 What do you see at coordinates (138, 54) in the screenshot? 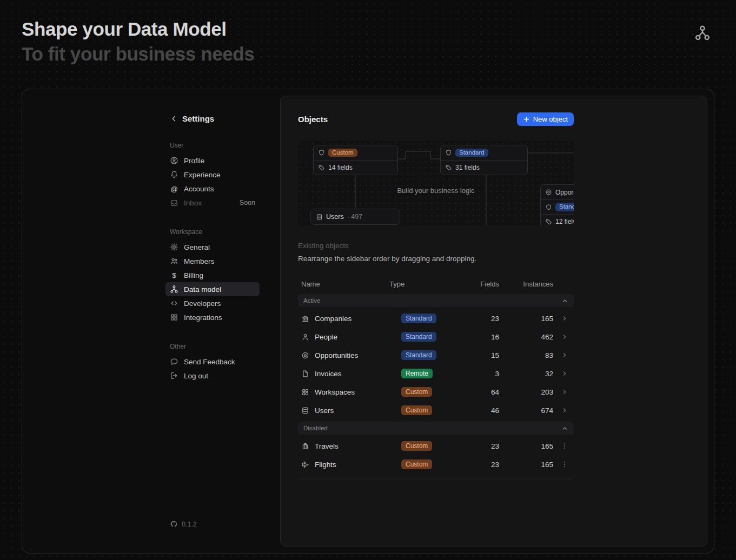
I see `hero-subtitle: To fit your business needs` at bounding box center [138, 54].